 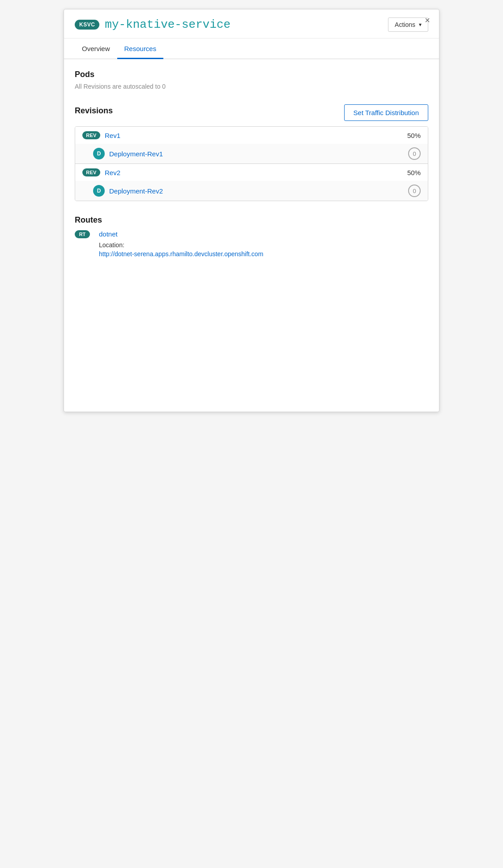 What do you see at coordinates (405, 25) in the screenshot?
I see `actions-label: Actions` at bounding box center [405, 25].